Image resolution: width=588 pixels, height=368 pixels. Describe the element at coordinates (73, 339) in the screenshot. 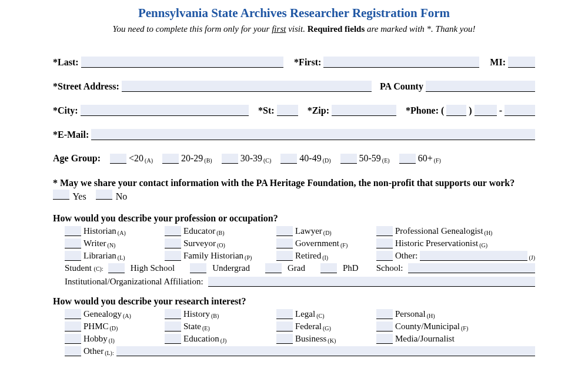

I see `research-hobby-check` at that location.